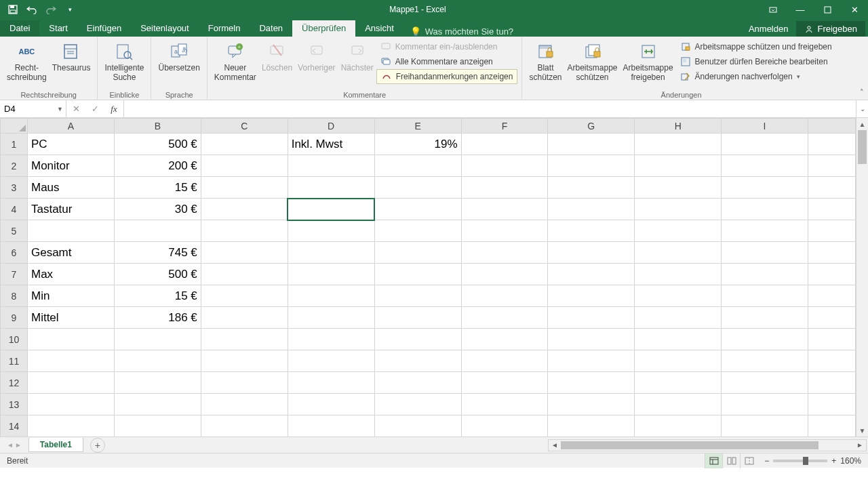 The height and width of the screenshot is (488, 868). I want to click on add-sheet-button: +, so click(98, 445).